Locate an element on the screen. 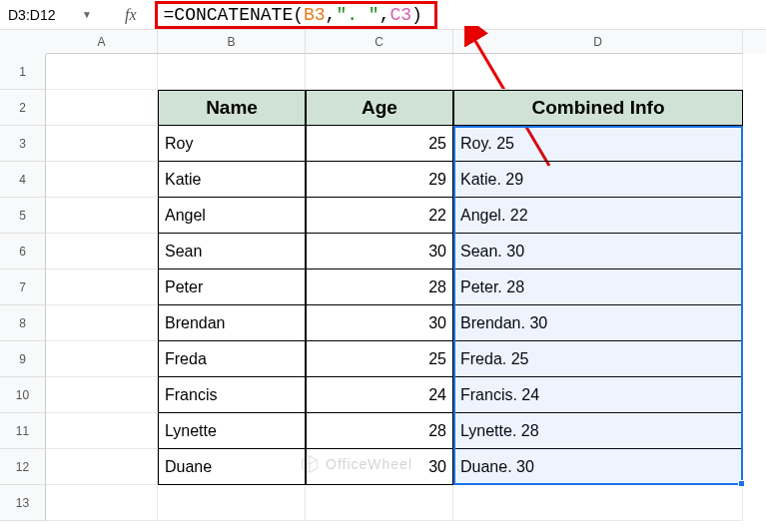 This screenshot has width=766, height=532. cell-combined: Peter. 28 is located at coordinates (598, 287).